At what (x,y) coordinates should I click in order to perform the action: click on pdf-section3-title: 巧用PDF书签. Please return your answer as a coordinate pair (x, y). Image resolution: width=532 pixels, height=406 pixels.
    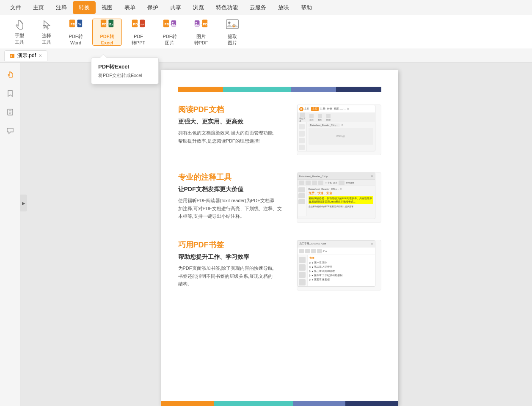
    Looking at the image, I should click on (233, 245).